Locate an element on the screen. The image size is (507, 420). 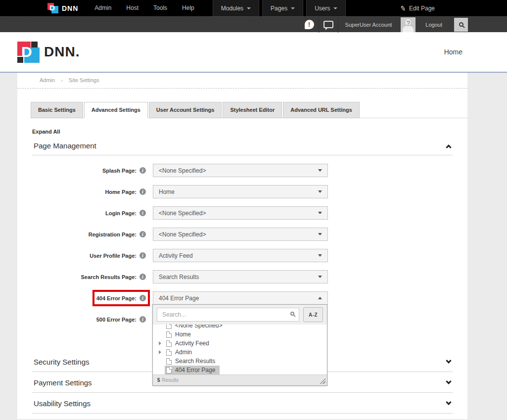
avatar-question-icon: ? is located at coordinates (408, 23).